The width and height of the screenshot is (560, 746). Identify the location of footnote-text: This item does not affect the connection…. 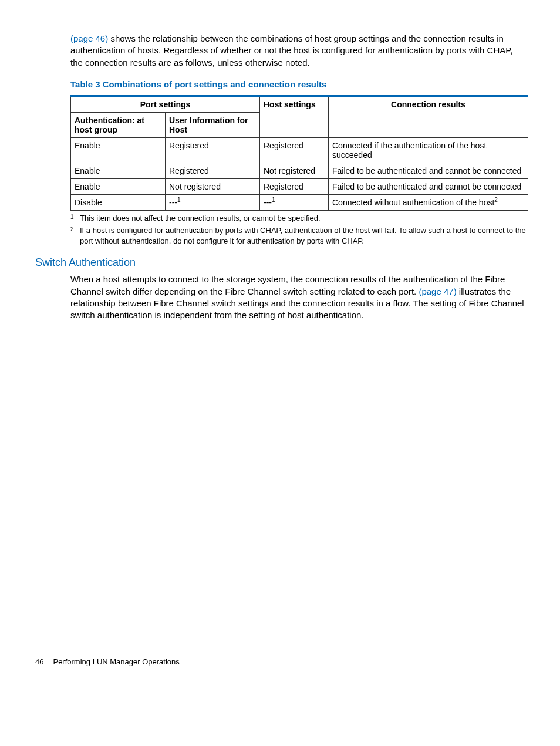
(303, 218).